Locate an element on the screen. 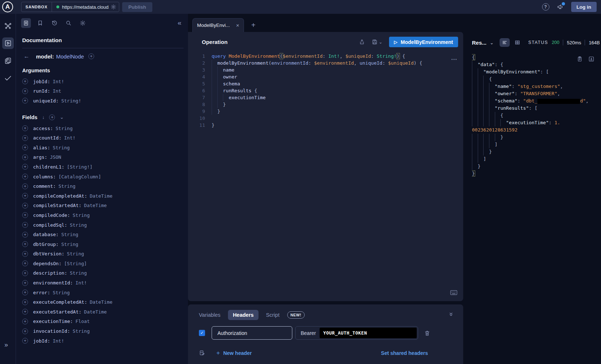 Image resolution: width=601 pixels, height=364 pixels. explorer-icon is located at coordinates (8, 43).